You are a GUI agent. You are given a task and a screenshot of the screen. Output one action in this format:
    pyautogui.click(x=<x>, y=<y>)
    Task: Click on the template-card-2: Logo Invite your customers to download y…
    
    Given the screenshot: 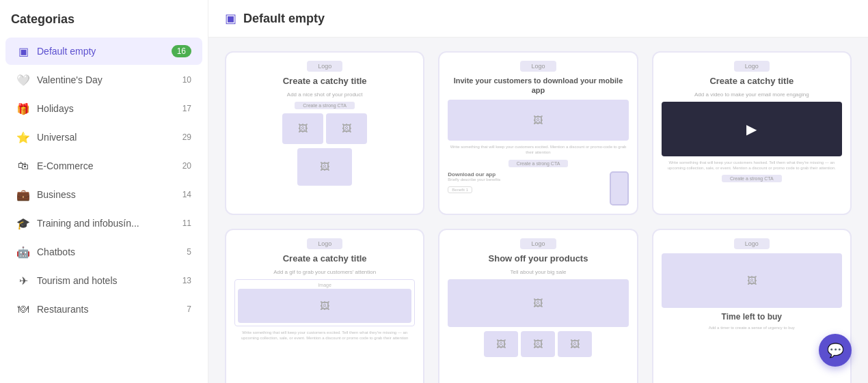 What is the action you would take?
    pyautogui.click(x=538, y=133)
    